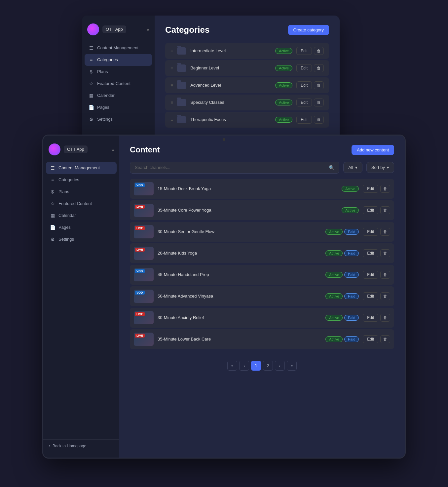 This screenshot has width=448, height=487. I want to click on filter-chevron-icon: ▾, so click(356, 167).